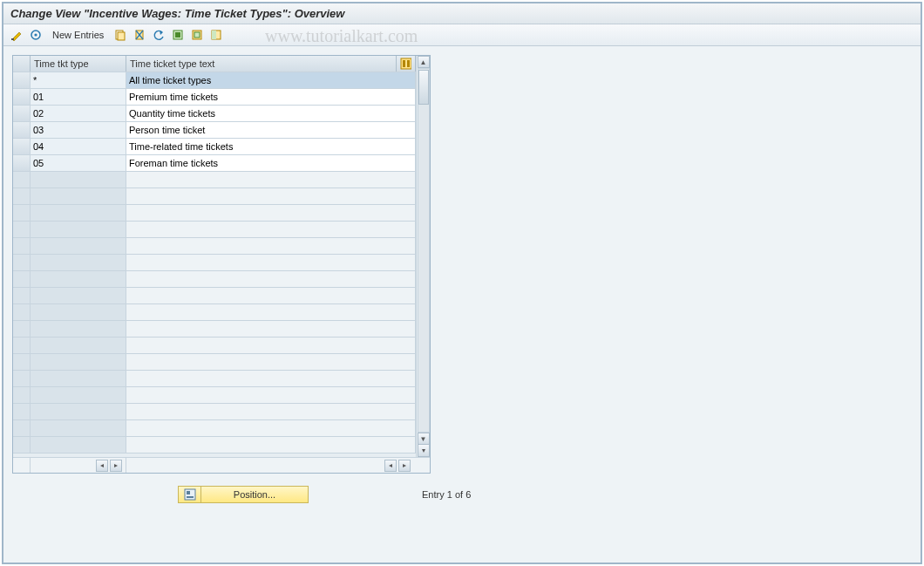  I want to click on cell-type: 02, so click(78, 113).